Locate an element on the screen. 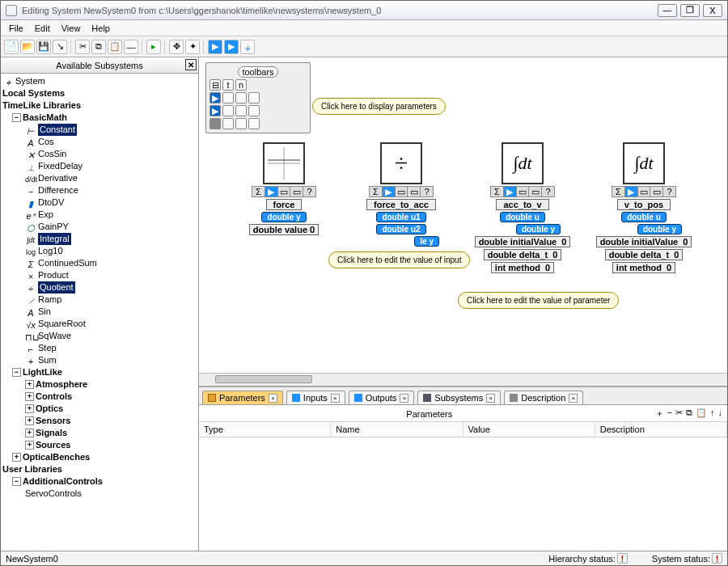 This screenshot has height=566, width=728. constant-graph-icon is located at coordinates (284, 163).